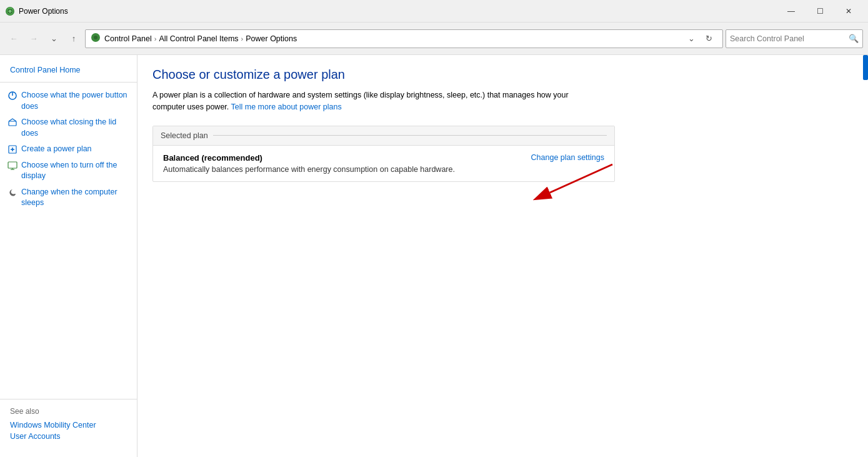  I want to click on sidebar-home: Control Panel Home, so click(69, 73).